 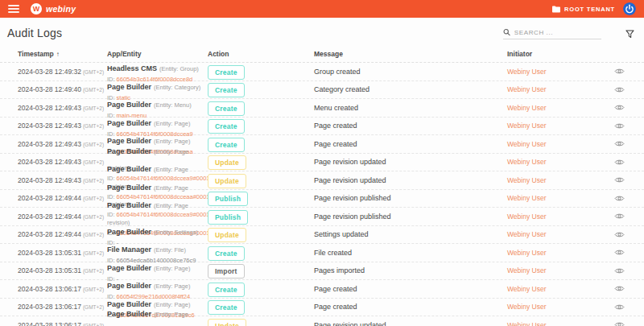 I want to click on message-cell: Menu created, so click(x=411, y=108).